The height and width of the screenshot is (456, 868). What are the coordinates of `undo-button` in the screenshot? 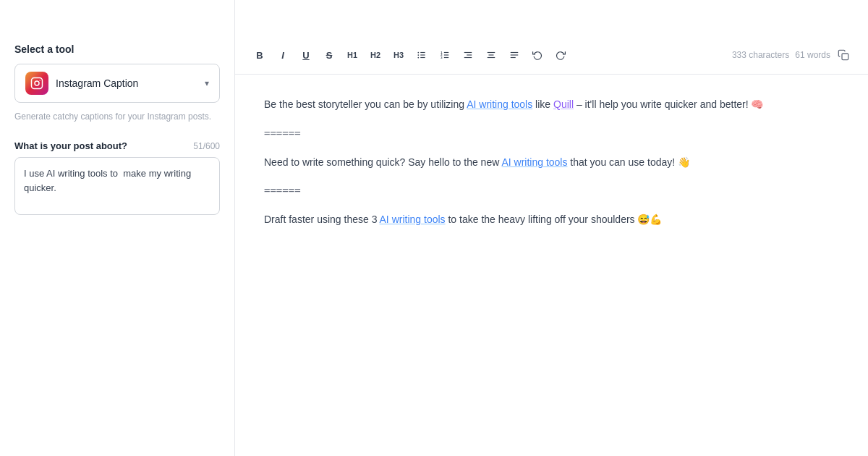 It's located at (537, 55).